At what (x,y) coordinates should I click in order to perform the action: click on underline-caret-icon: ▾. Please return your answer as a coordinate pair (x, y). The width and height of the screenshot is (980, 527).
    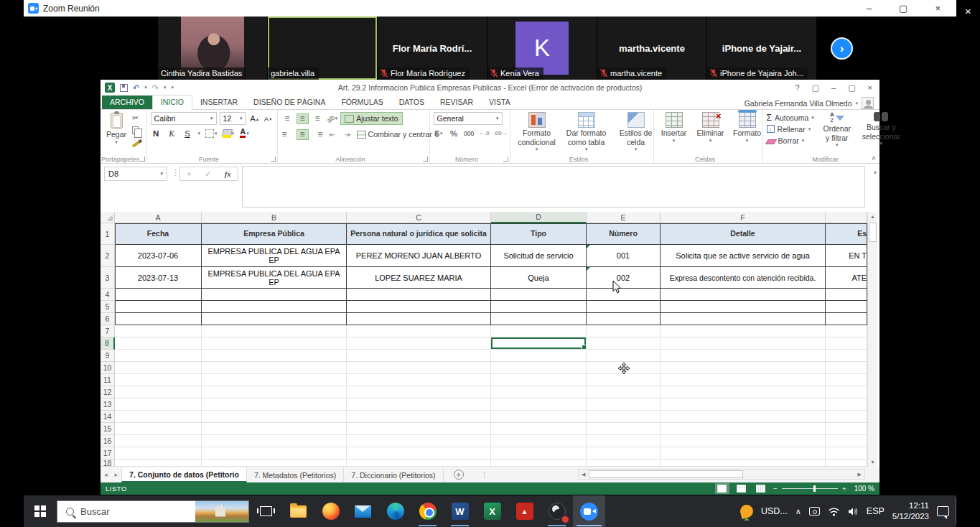
    Looking at the image, I should click on (200, 134).